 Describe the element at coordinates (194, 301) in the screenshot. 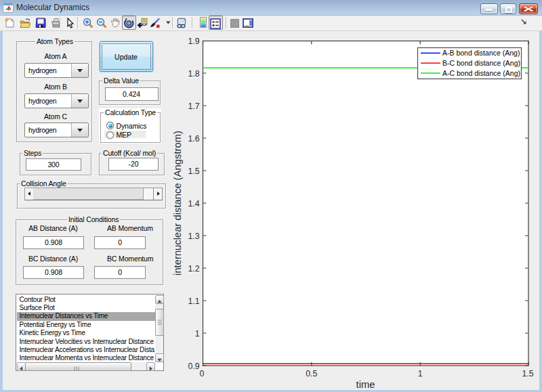

I see `svg-text: 1.1` at that location.